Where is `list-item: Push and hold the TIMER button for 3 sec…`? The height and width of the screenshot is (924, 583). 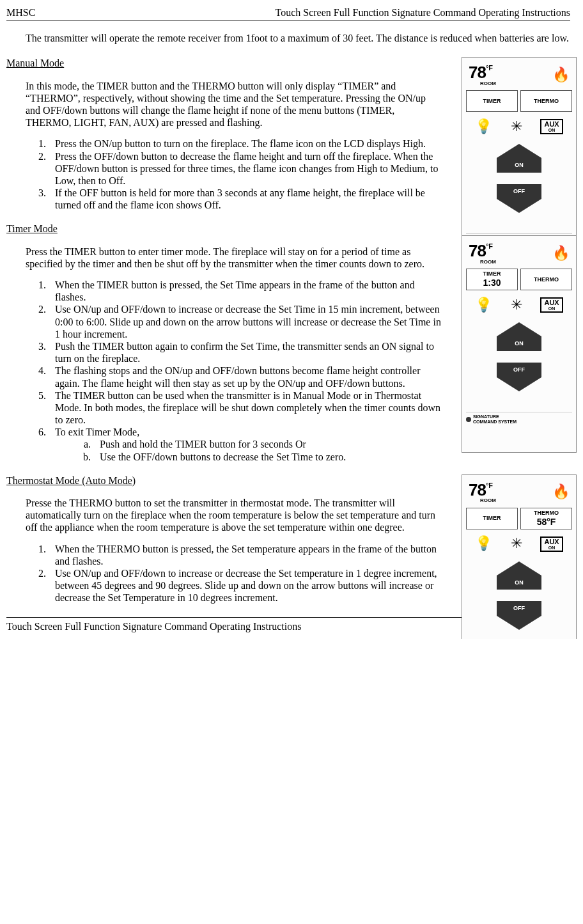 list-item: Push and hold the TIMER button for 3 sec… is located at coordinates (268, 444).